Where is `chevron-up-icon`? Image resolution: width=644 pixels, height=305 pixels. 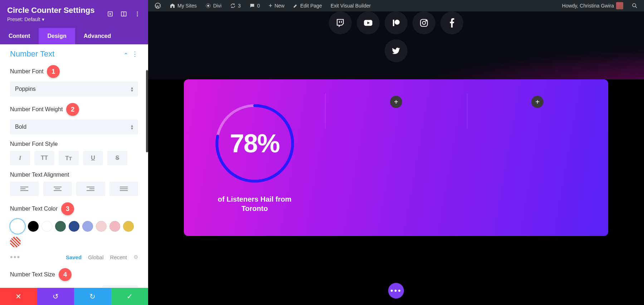
chevron-up-icon is located at coordinates (126, 54).